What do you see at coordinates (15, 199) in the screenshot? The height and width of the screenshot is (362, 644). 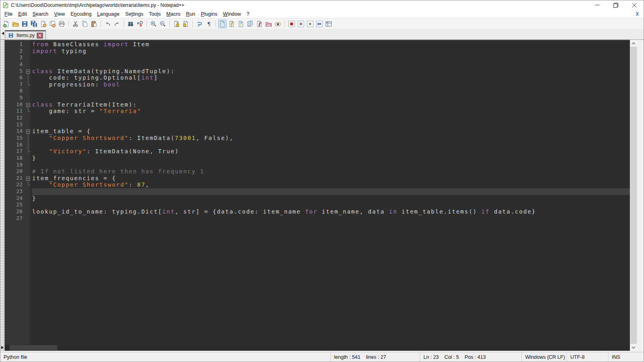 I see `line-number: 24` at bounding box center [15, 199].